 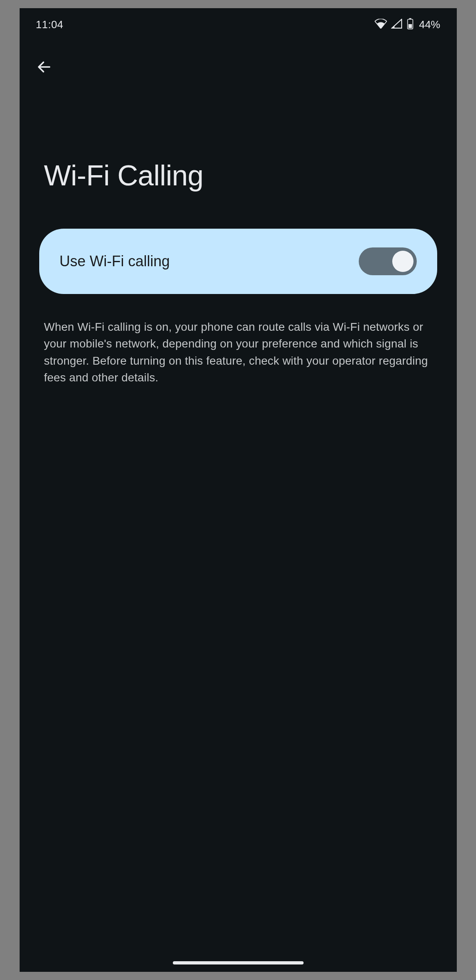 I want to click on wifi-calling-toggle-card: Use Wi-Fi calling, so click(x=238, y=261).